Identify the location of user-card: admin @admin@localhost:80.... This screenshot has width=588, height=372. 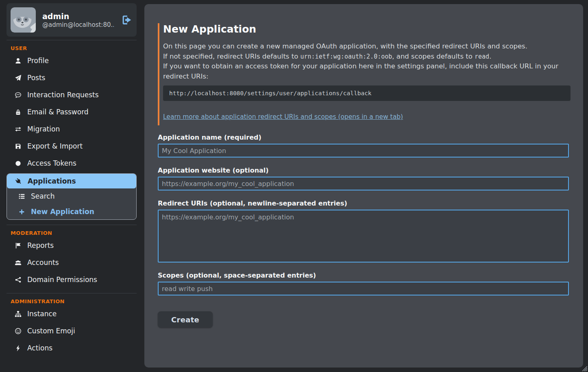
(72, 20).